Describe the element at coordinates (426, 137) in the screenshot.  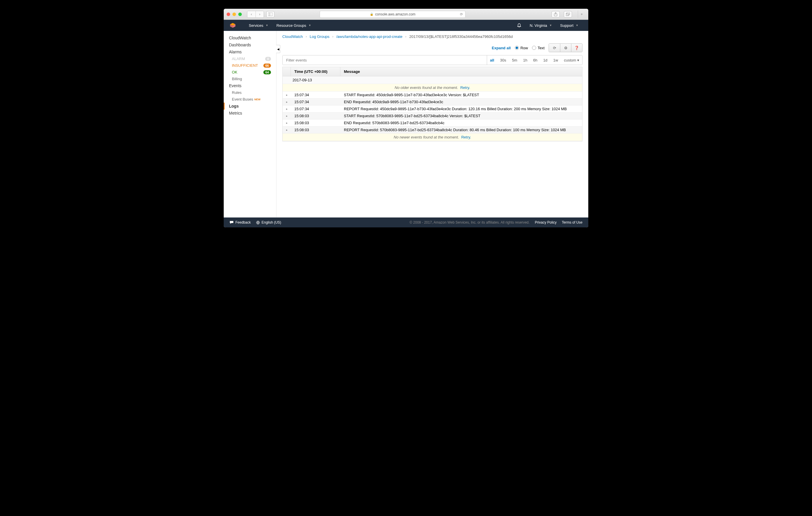
I see `no-newer-text: No newer events found at the moment.` at that location.